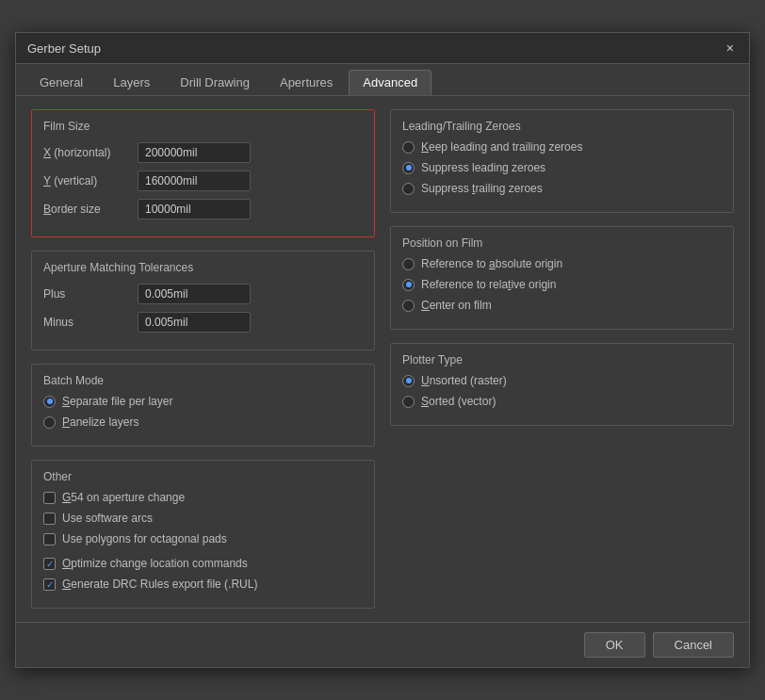 The image size is (765, 700). What do you see at coordinates (203, 126) in the screenshot?
I see `film-size-title: Film Size` at bounding box center [203, 126].